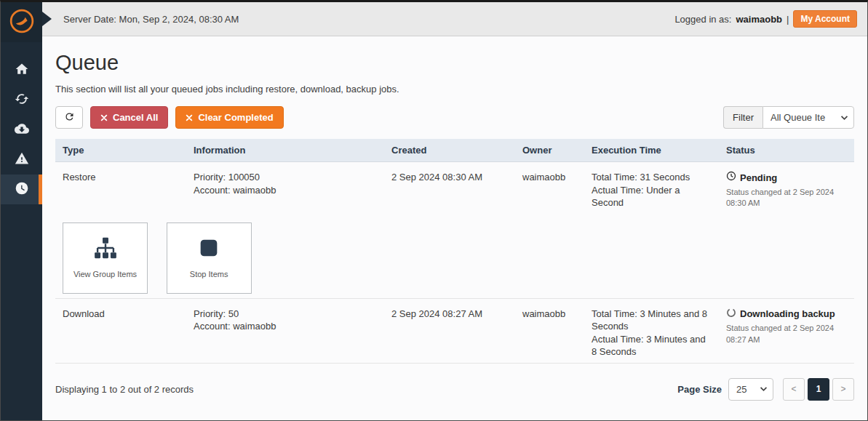  Describe the element at coordinates (765, 390) in the screenshot. I see `pagination-area: Page Size 25 < 1 >` at that location.